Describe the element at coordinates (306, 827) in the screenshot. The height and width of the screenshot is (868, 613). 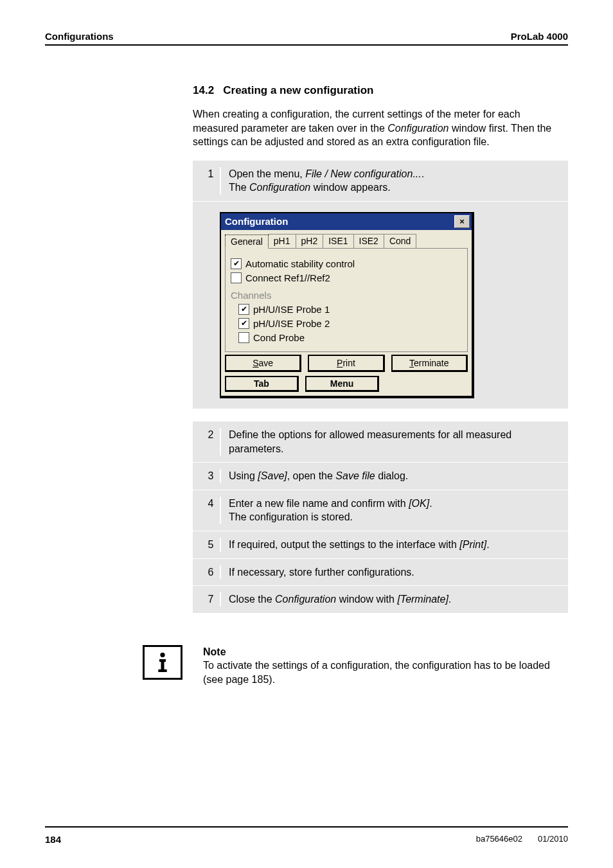
I see `footer-rule` at that location.